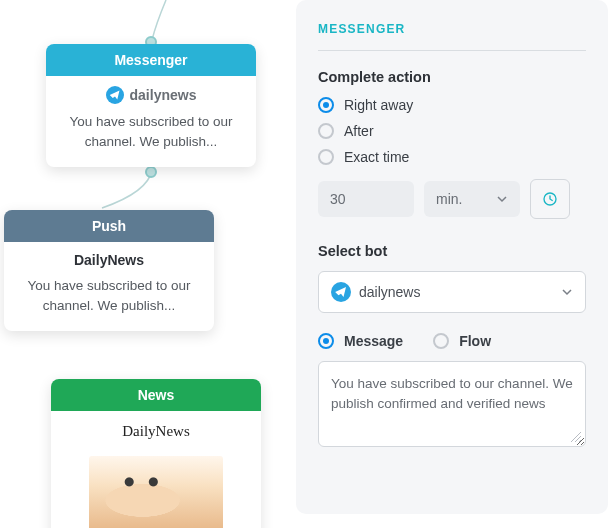 The height and width of the screenshot is (528, 608). I want to click on radio-label: Flow, so click(475, 341).